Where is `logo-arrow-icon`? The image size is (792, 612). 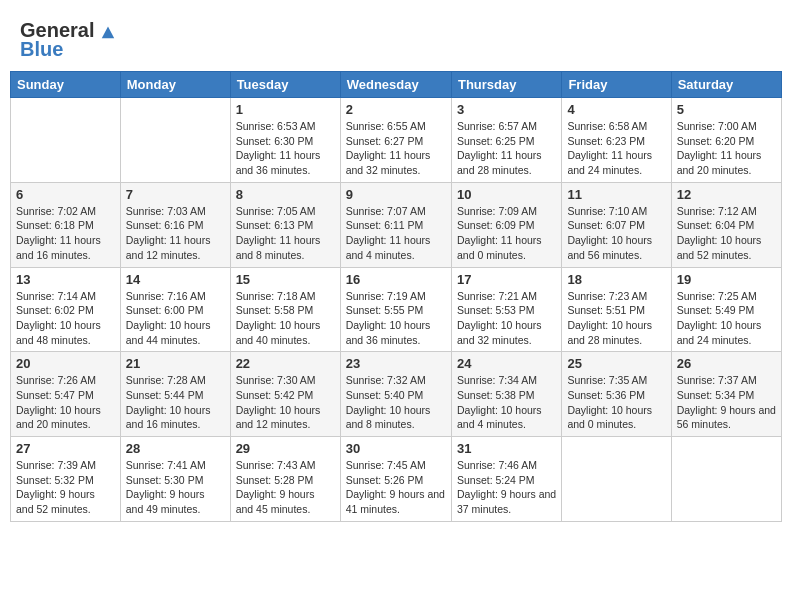
logo-arrow-icon is located at coordinates (108, 32).